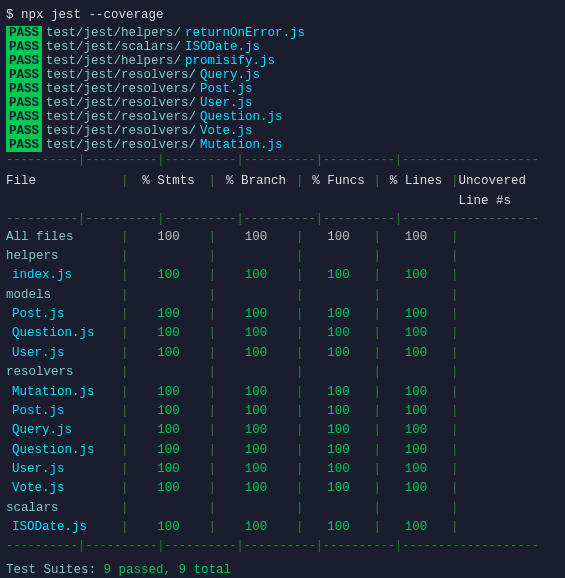  What do you see at coordinates (282, 296) in the screenshot?
I see `table-row: models|||||` at bounding box center [282, 296].